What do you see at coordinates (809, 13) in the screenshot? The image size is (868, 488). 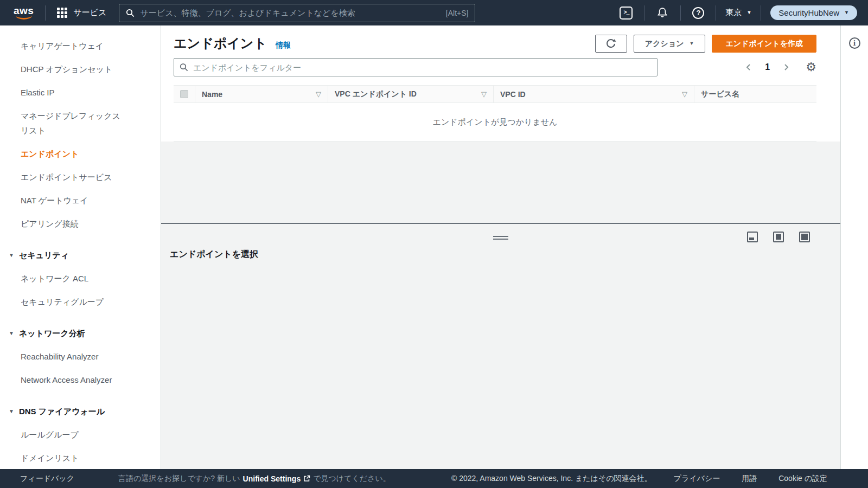 I see `account-label: SecurityHubNew` at bounding box center [809, 13].